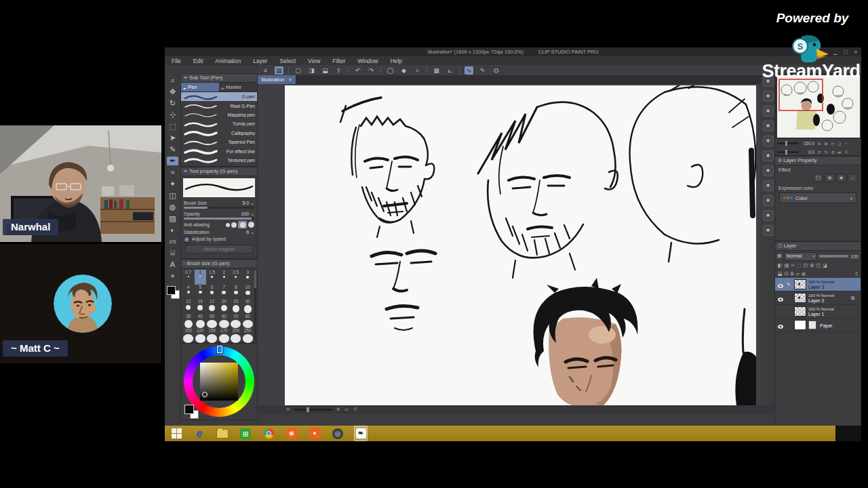 This screenshot has height=488, width=868. I want to click on layer-tool-icon-6: ⊞, so click(812, 266).